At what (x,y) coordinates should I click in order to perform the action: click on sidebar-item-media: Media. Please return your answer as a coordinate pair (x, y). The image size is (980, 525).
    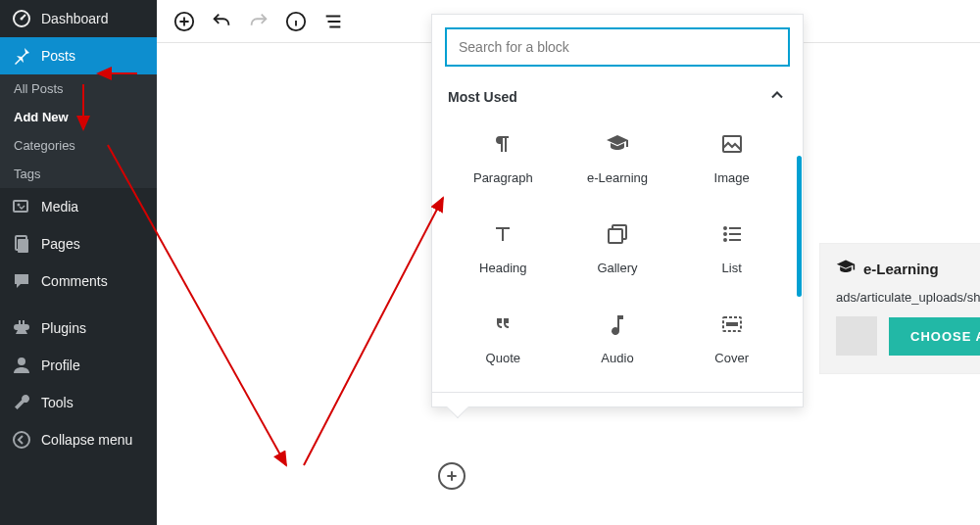
    Looking at the image, I should click on (78, 207).